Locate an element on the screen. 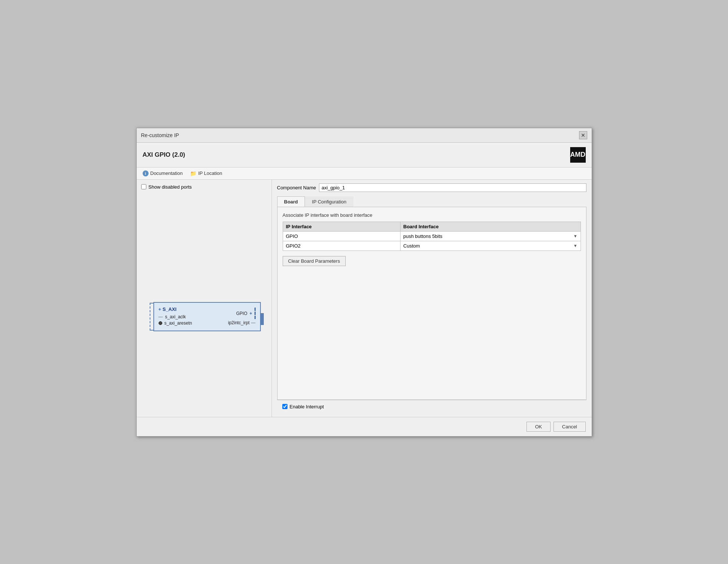 This screenshot has height=564, width=728. folder-icon: 📁 is located at coordinates (193, 173).